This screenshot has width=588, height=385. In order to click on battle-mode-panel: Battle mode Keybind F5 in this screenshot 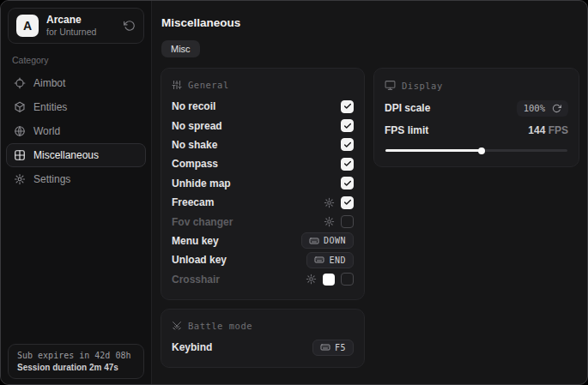, I will do `click(263, 338)`.